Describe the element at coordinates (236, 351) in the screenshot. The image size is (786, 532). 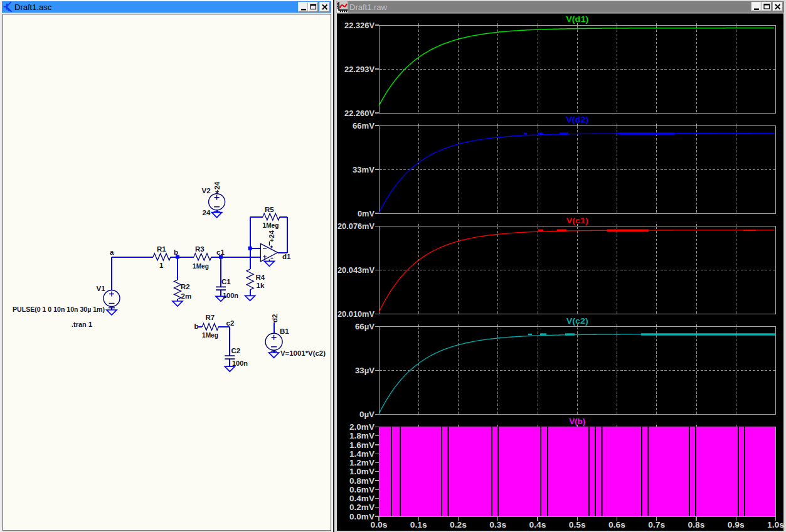
I see `svg-text: C2` at that location.